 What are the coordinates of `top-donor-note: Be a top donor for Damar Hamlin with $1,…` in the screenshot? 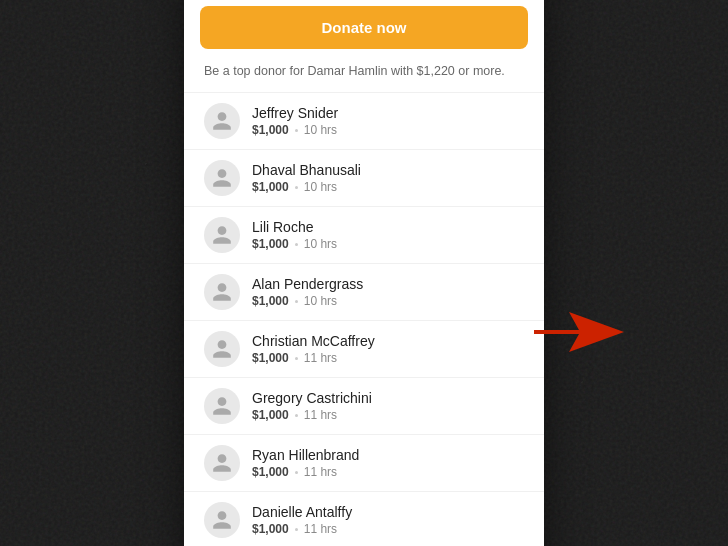 It's located at (364, 78).